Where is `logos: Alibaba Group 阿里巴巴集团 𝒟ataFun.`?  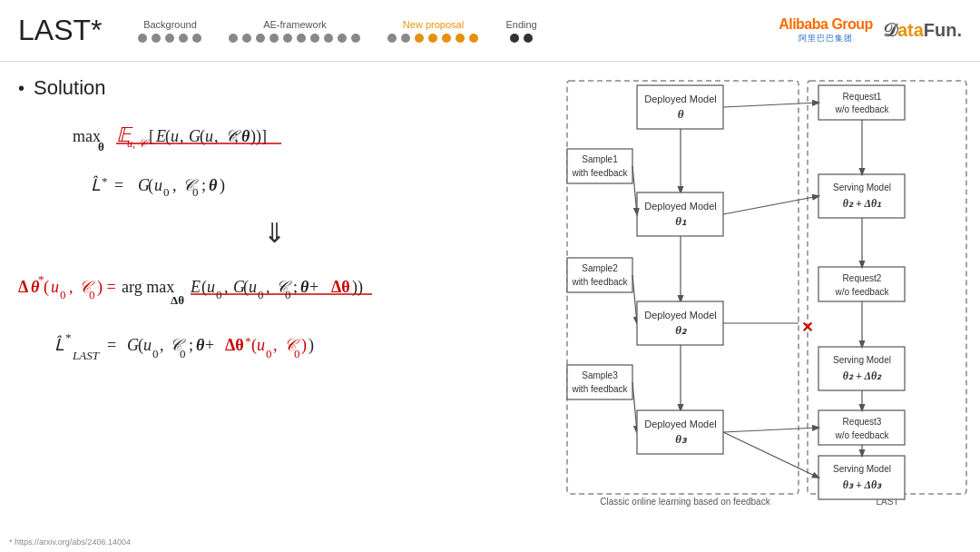
logos: Alibaba Group 阿里巴巴集团 𝒟ataFun. is located at coordinates (870, 31).